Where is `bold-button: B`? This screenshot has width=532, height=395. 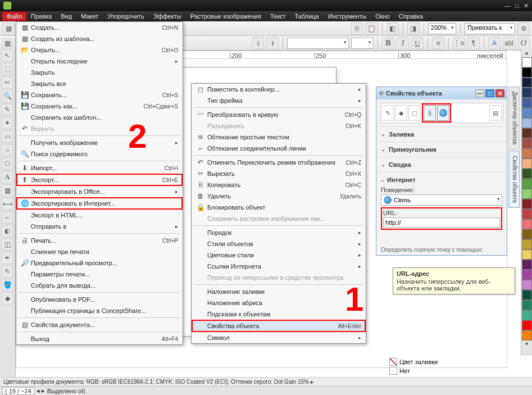 bold-button: B is located at coordinates (388, 43).